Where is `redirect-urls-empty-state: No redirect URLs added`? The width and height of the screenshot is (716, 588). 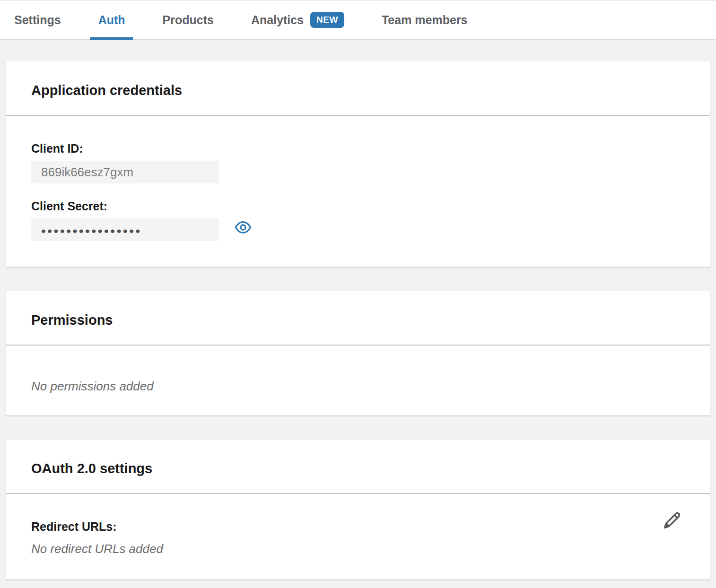
redirect-urls-empty-state: No redirect URLs added is located at coordinates (358, 549).